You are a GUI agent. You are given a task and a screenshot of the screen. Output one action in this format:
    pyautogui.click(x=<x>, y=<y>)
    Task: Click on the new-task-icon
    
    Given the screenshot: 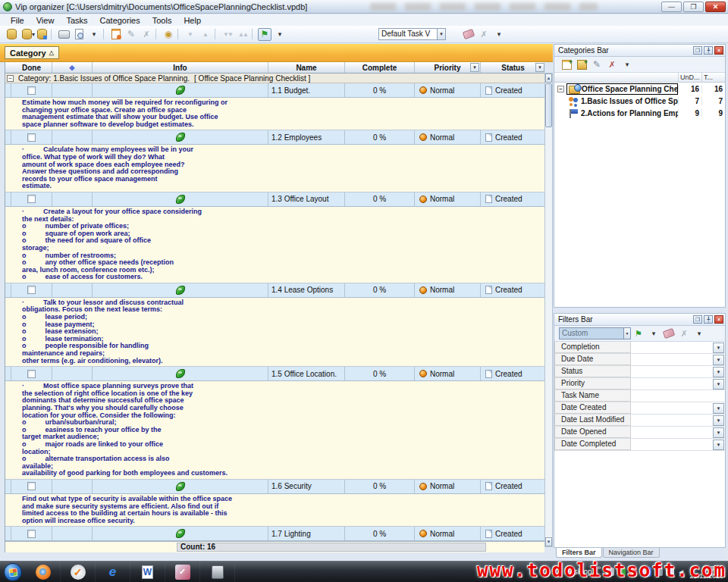 What is the action you would take?
    pyautogui.click(x=116, y=35)
    